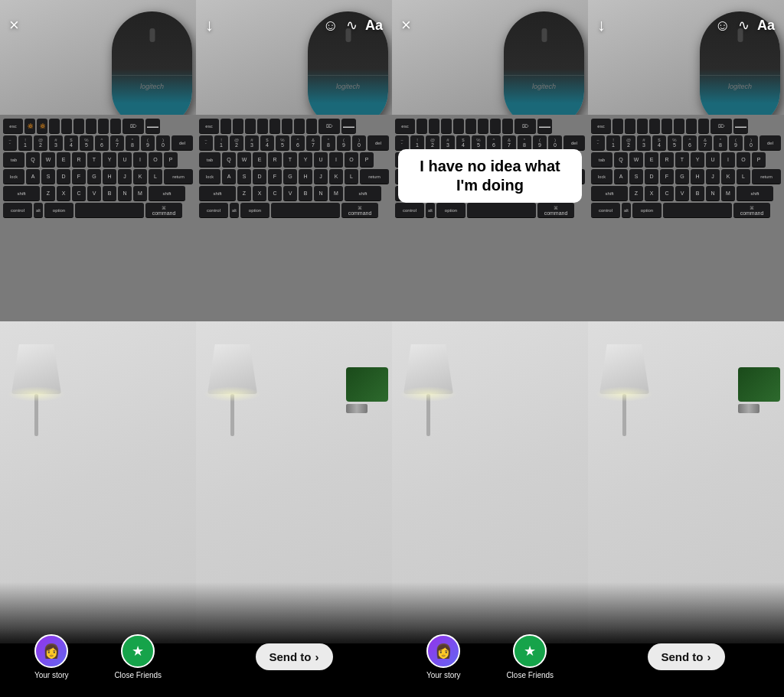 Image resolution: width=784 pixels, height=697 pixels. I want to click on key4-o: O, so click(743, 160).